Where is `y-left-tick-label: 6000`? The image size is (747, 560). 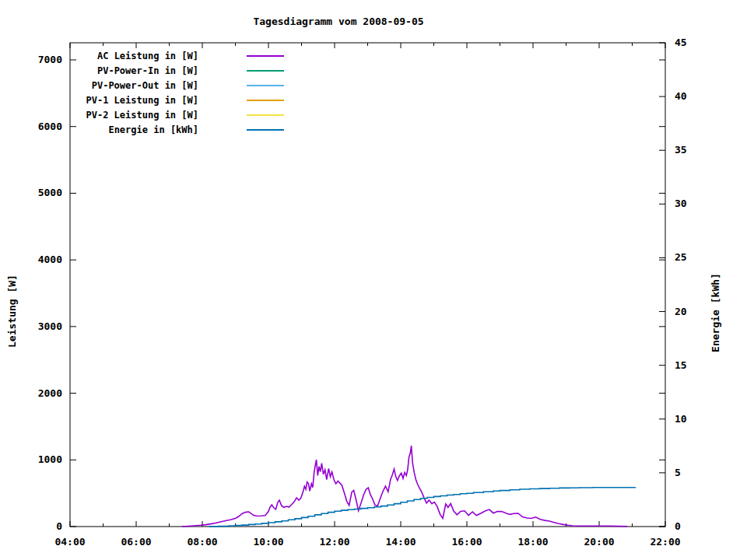
y-left-tick-label: 6000 is located at coordinates (50, 126).